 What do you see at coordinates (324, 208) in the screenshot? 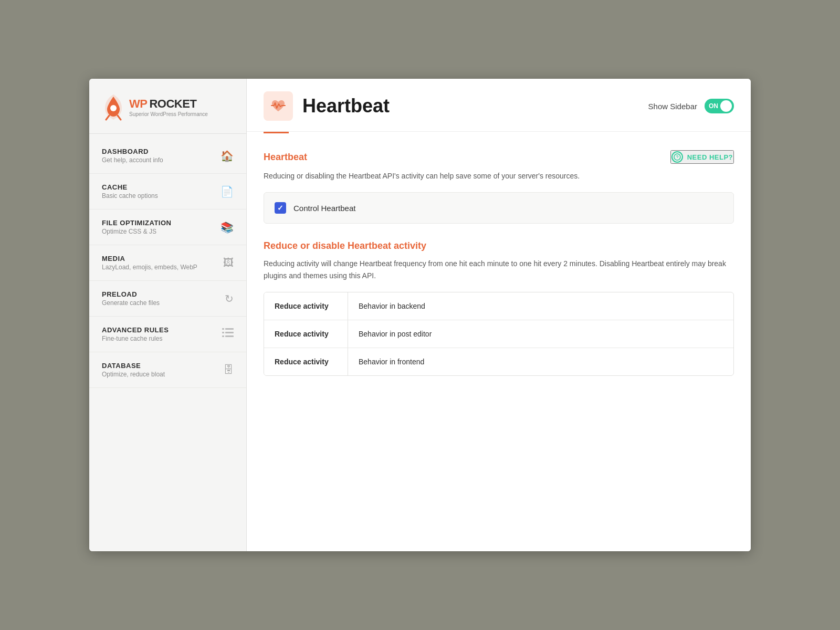
I see `control-heartbeat-label: Control Heartbeat` at bounding box center [324, 208].